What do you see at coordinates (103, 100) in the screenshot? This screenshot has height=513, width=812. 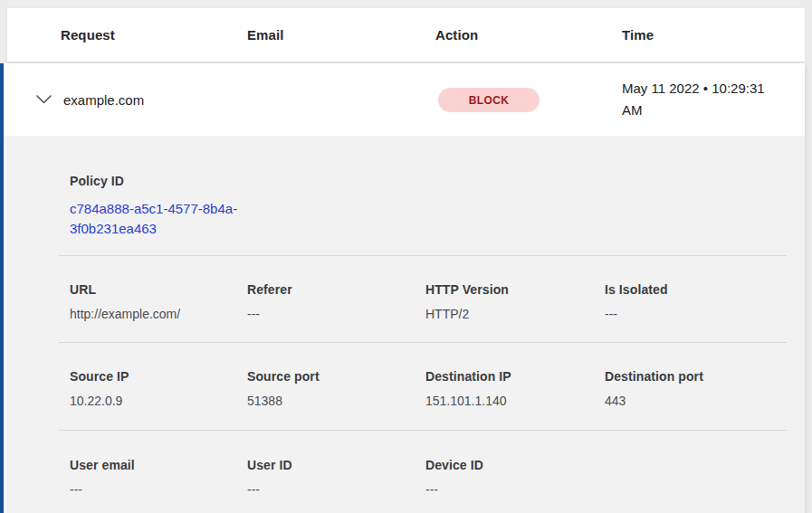 I see `row-request: example.com` at bounding box center [103, 100].